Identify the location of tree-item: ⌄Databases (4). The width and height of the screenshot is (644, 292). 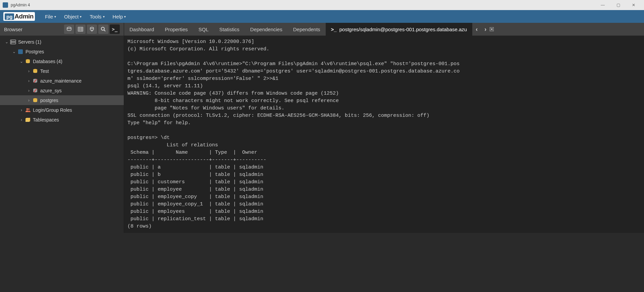
(62, 61).